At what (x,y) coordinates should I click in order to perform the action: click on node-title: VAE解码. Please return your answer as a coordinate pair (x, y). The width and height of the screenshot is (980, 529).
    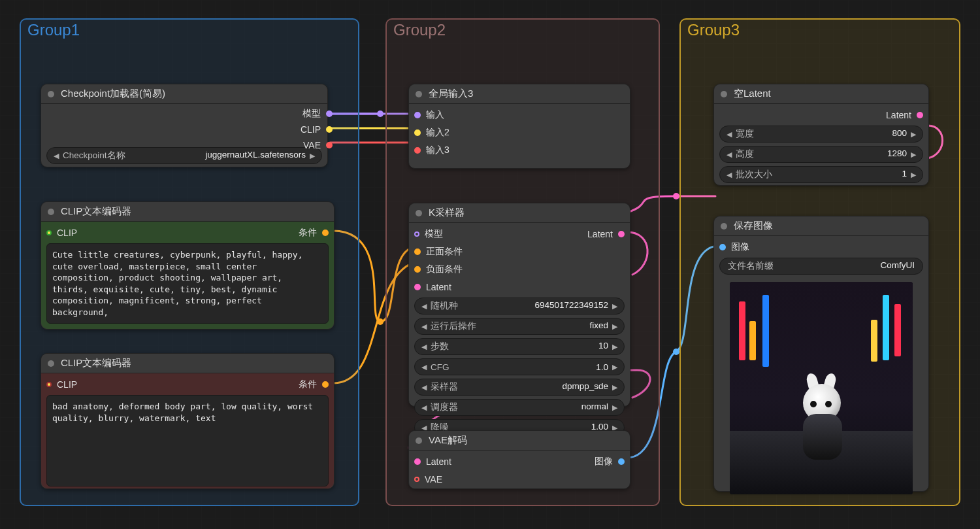
    Looking at the image, I should click on (448, 441).